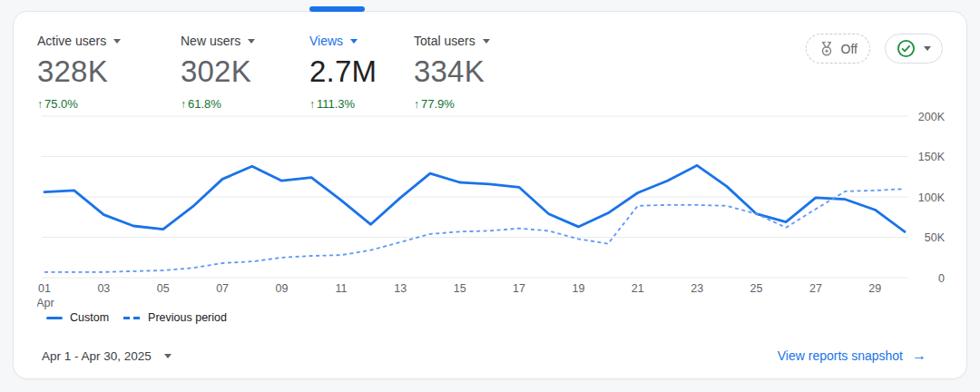 The width and height of the screenshot is (980, 392). What do you see at coordinates (45, 303) in the screenshot?
I see `svg-text: Apr` at bounding box center [45, 303].